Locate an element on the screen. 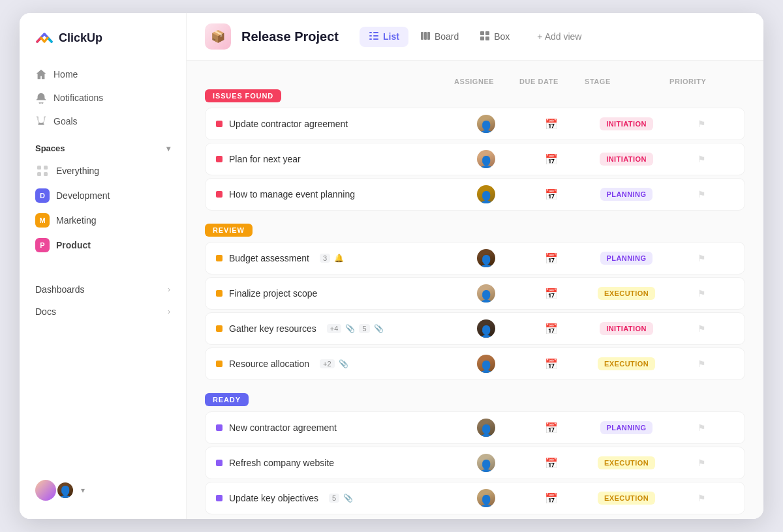 The width and height of the screenshot is (783, 532). topbar: 📦 Release Project List Board is located at coordinates (475, 37).